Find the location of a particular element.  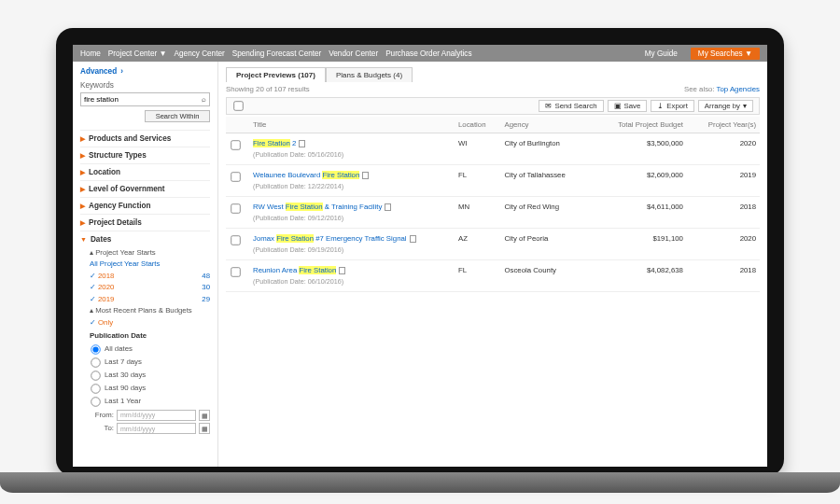

publication-date: (Publication Date: 12/22/2014) is located at coordinates (352, 187).